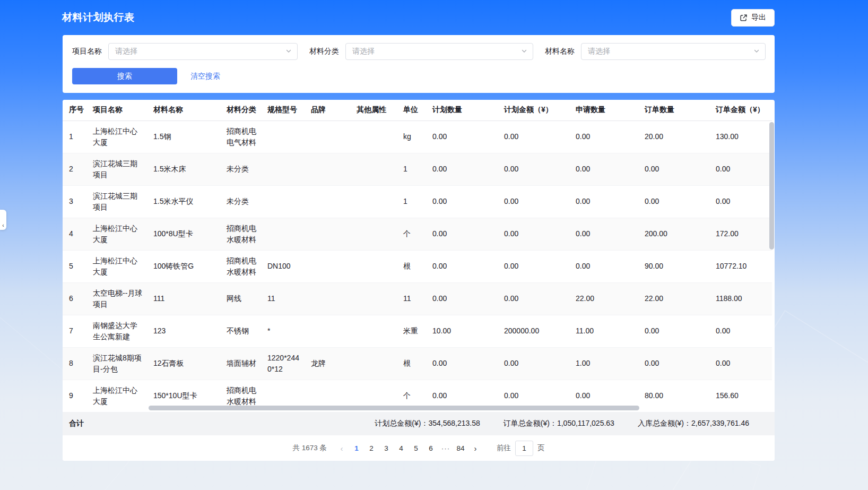 The width and height of the screenshot is (868, 490). Describe the element at coordinates (386, 448) in the screenshot. I see `page-button-3: 3` at that location.